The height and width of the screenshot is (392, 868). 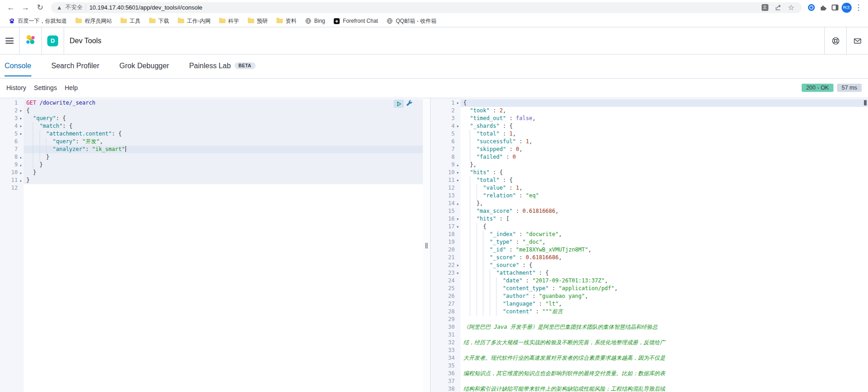 What do you see at coordinates (10, 41) in the screenshot?
I see `nav-menu-section` at bounding box center [10, 41].